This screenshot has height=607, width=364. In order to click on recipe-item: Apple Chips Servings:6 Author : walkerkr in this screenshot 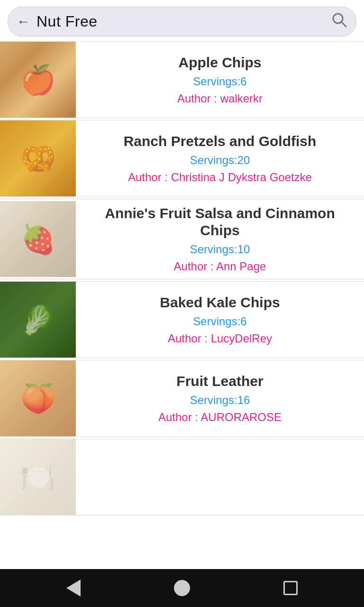, I will do `click(182, 80)`.